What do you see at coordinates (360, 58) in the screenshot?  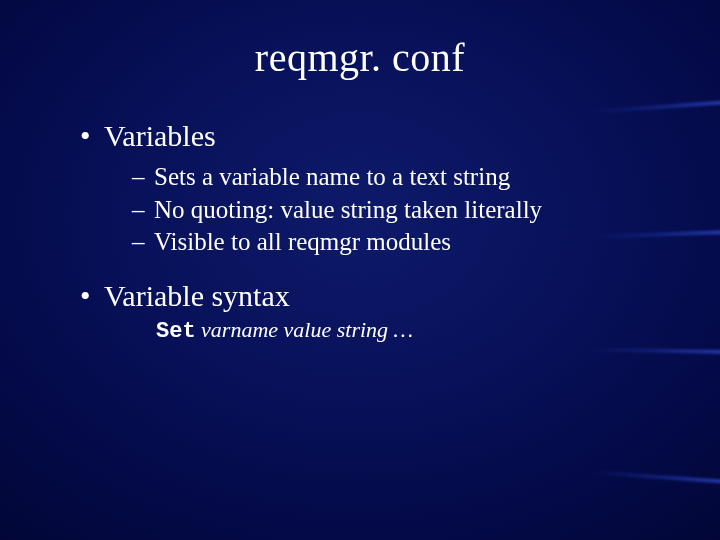 I see `slide-title: reqmgr. conf` at bounding box center [360, 58].